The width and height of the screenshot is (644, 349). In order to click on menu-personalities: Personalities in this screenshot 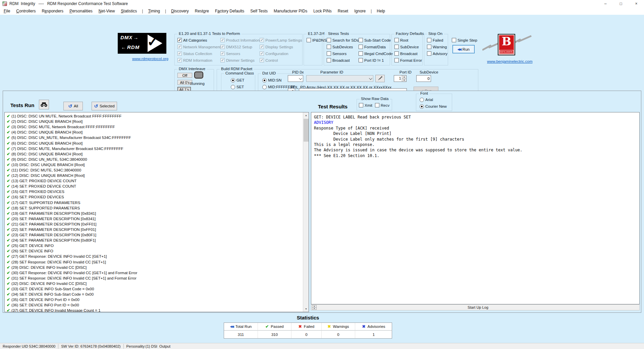, I will do `click(81, 11)`.